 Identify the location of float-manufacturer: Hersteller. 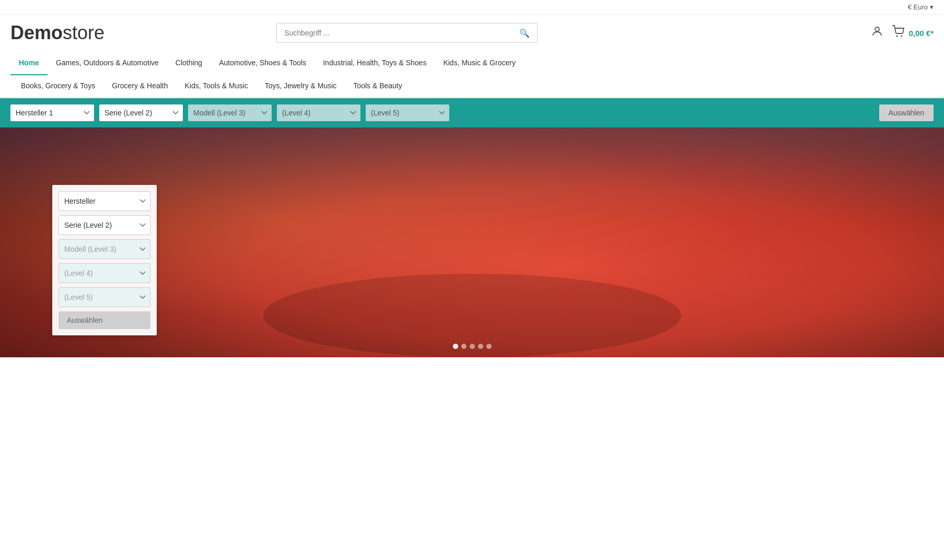
(104, 201).